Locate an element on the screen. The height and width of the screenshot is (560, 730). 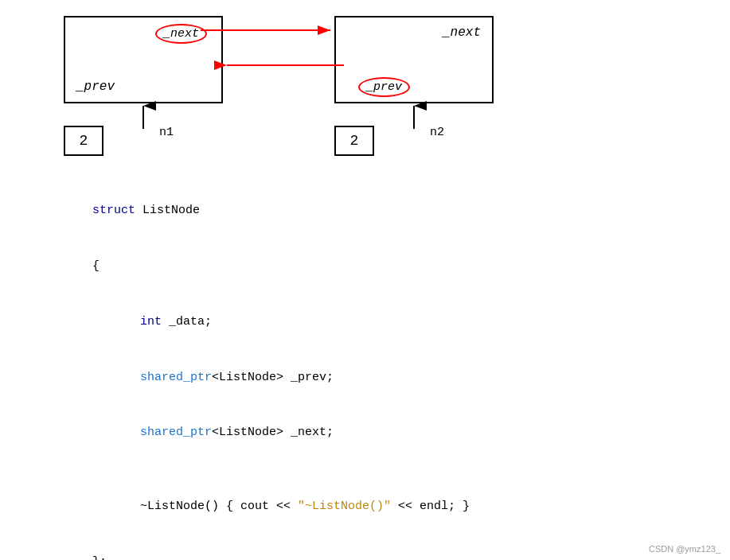
node1-value-box: 2 is located at coordinates (84, 141).